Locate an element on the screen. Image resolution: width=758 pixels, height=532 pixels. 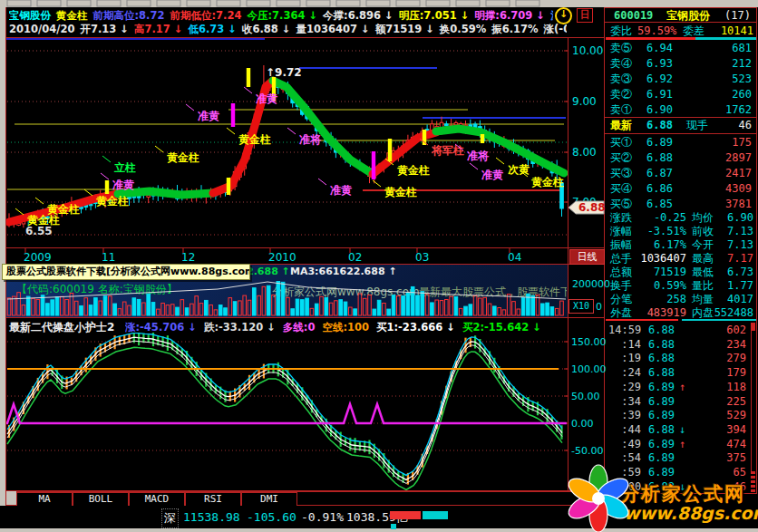
now-label: 现手 is located at coordinates (701, 125).